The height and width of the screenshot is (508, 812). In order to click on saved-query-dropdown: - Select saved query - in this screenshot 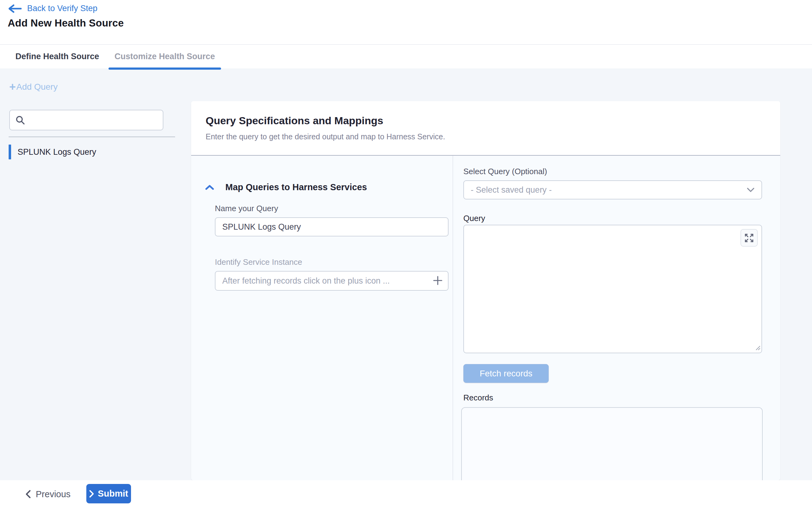, I will do `click(613, 190)`.